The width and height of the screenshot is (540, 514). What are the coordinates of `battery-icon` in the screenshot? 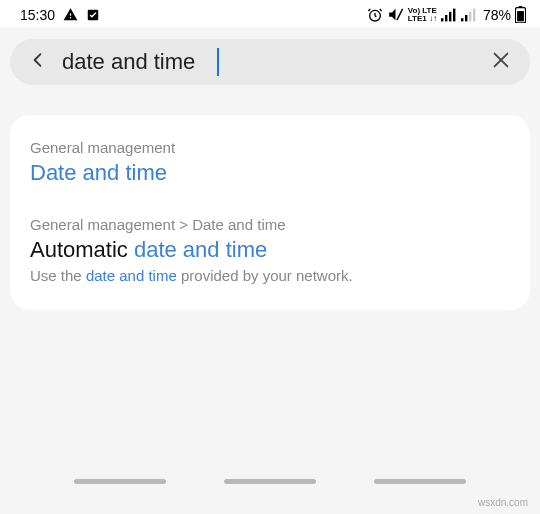 It's located at (520, 14).